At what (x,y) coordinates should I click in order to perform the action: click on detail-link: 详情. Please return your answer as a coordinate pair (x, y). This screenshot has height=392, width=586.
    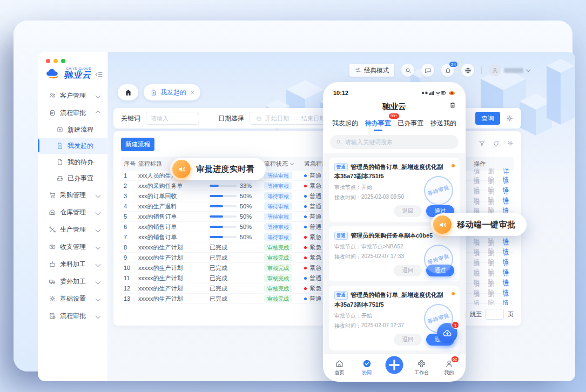
    Looking at the image, I should click on (508, 299).